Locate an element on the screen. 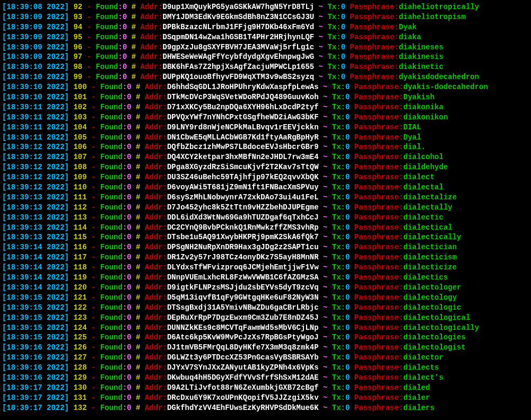 The height and width of the screenshot is (420, 531). log-line: [18:39:17 2022] 132 - Found:0 # Addr:DGk… is located at coordinates (265, 408).